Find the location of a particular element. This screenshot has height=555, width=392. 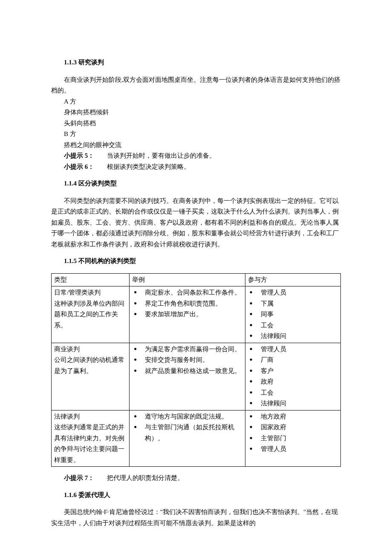

list-item: 遵守地方与国家的既定法规。 is located at coordinates (187, 417).